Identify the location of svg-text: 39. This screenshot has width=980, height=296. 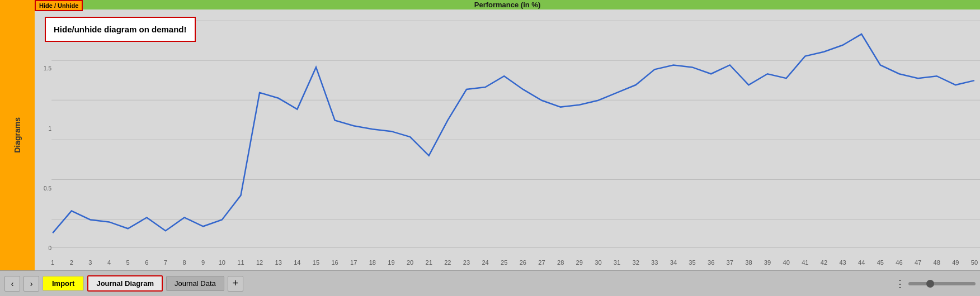
(767, 262).